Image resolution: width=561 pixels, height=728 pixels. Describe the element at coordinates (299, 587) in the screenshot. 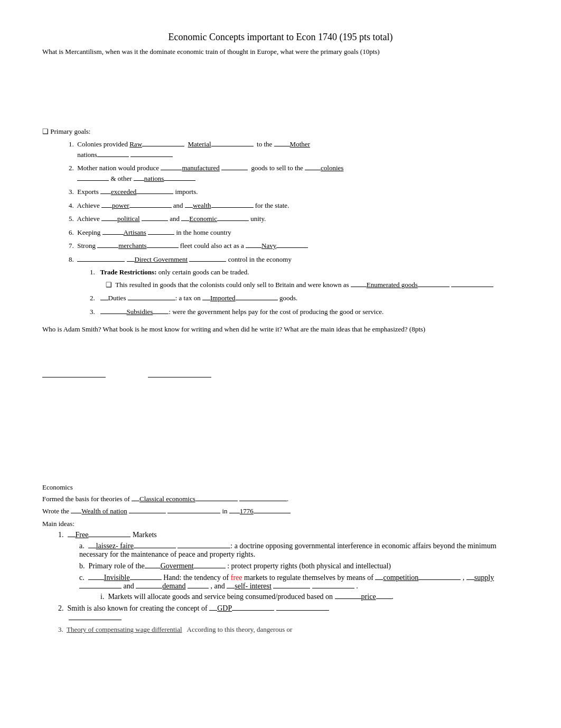

I see `alpha-item-c: c. Invisible Hand: the tendency of free …` at that location.